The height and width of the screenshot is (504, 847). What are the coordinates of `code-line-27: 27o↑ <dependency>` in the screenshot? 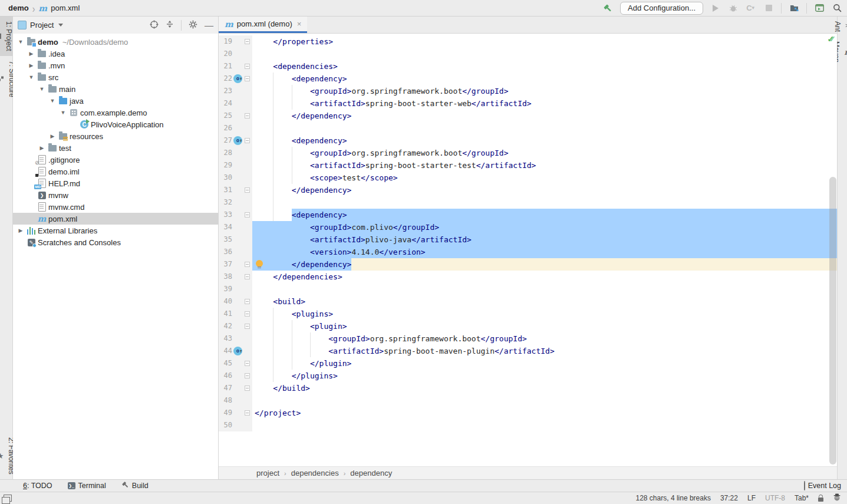 It's located at (528, 140).